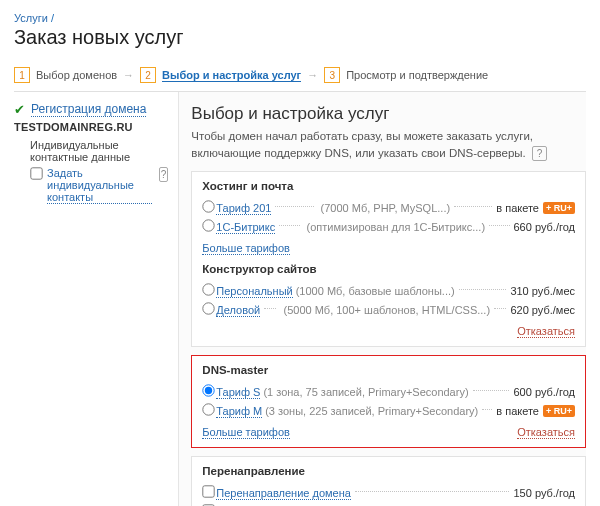  What do you see at coordinates (388, 114) in the screenshot?
I see `section-heading: Выбор и настройка услуг` at bounding box center [388, 114].